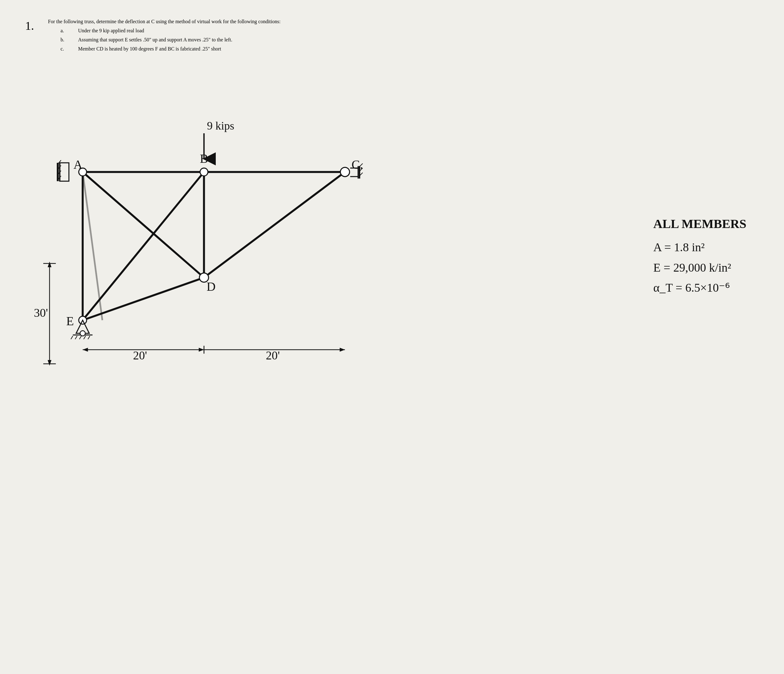 Image resolution: width=784 pixels, height=674 pixels. What do you see at coordinates (111, 31) in the screenshot?
I see `sub-text-a: Under the 9 kip applied real load` at bounding box center [111, 31].